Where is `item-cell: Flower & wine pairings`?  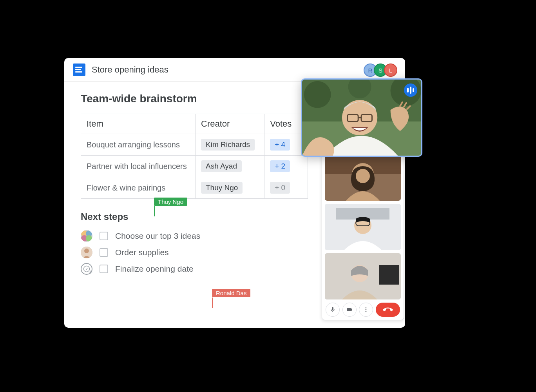
item-cell: Flower & wine pairings is located at coordinates (138, 188).